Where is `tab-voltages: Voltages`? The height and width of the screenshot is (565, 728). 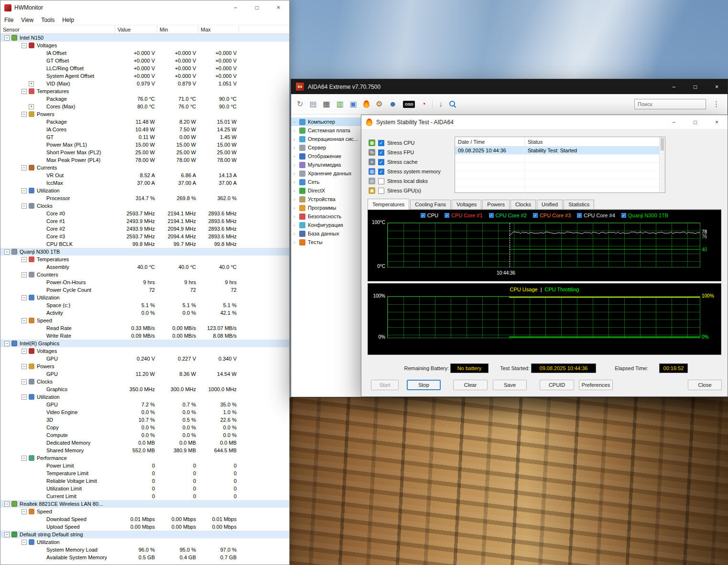
tab-voltages: Voltages is located at coordinates (467, 204).